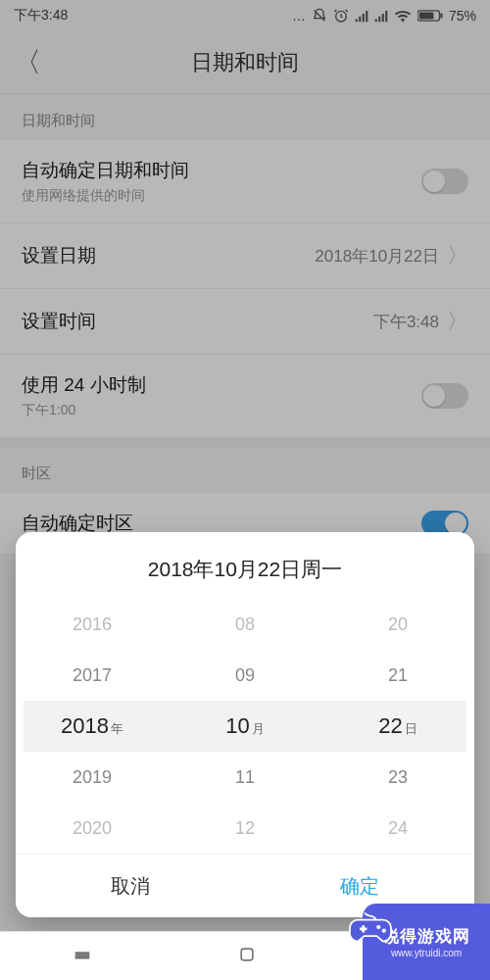 The image size is (490, 980). I want to click on nav-home-icon, so click(247, 956).